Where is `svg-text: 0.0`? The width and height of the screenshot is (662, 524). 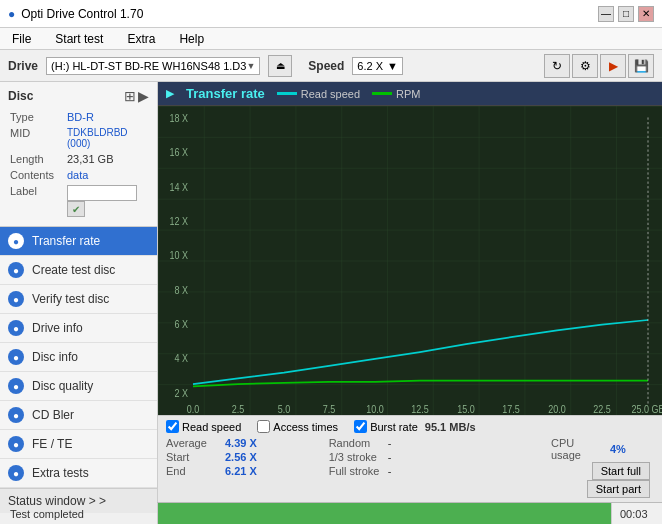
svg-text: 0.0 is located at coordinates (194, 409).